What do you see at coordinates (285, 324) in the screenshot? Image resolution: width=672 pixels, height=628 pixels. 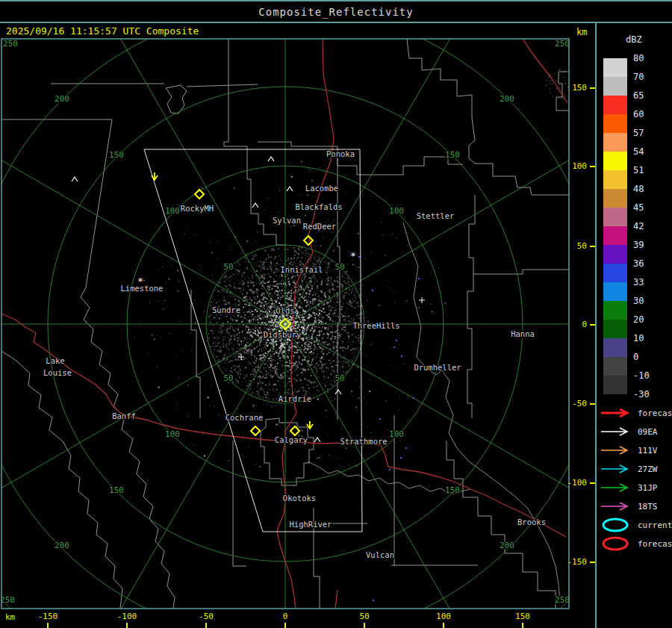 I see `radar-center-dot` at bounding box center [285, 324].